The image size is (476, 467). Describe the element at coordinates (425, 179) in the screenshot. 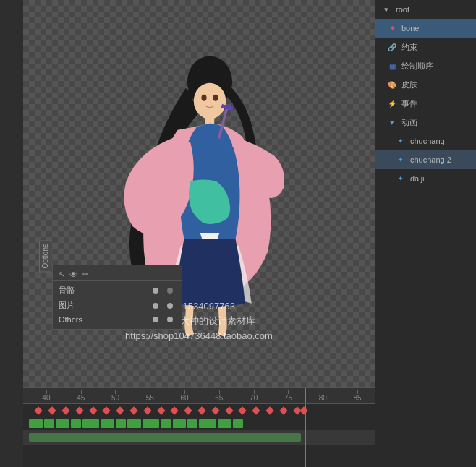

I see `right-panel-item-daiji: ✦ daiji` at that location.